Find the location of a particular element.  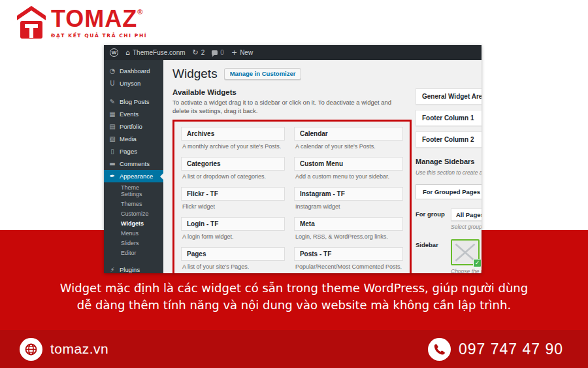

manage-in-customizer-button: Manage in Customizer is located at coordinates (263, 74).